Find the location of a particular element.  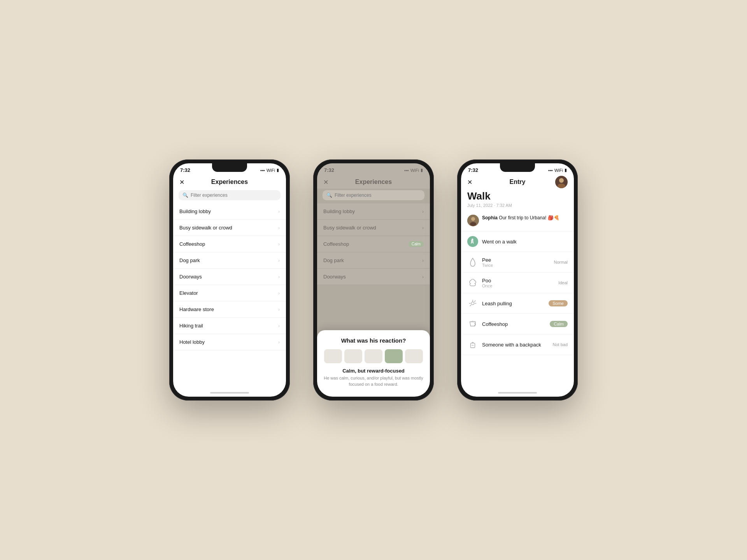

time-1: 7:32 is located at coordinates (185, 170).